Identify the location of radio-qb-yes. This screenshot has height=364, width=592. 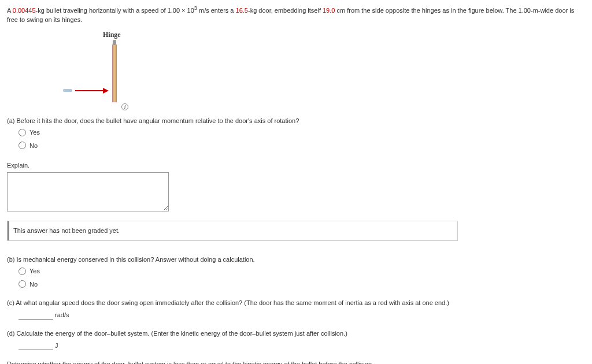
(22, 272).